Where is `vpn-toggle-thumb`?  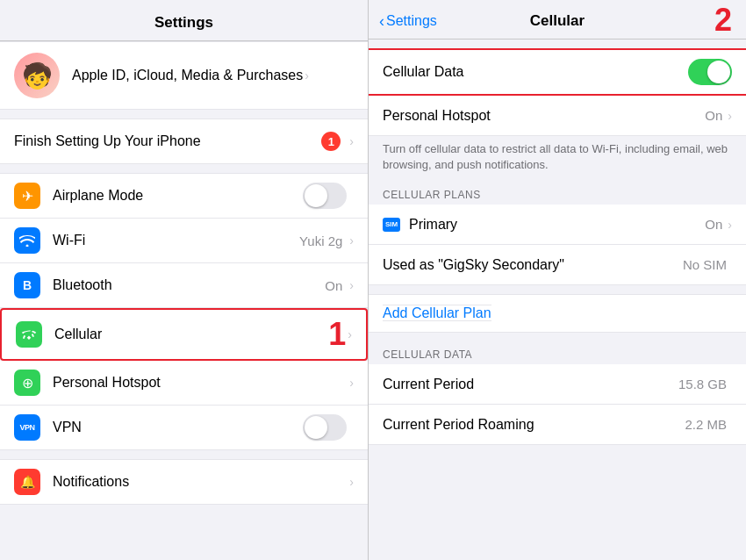
vpn-toggle-thumb is located at coordinates (316, 427).